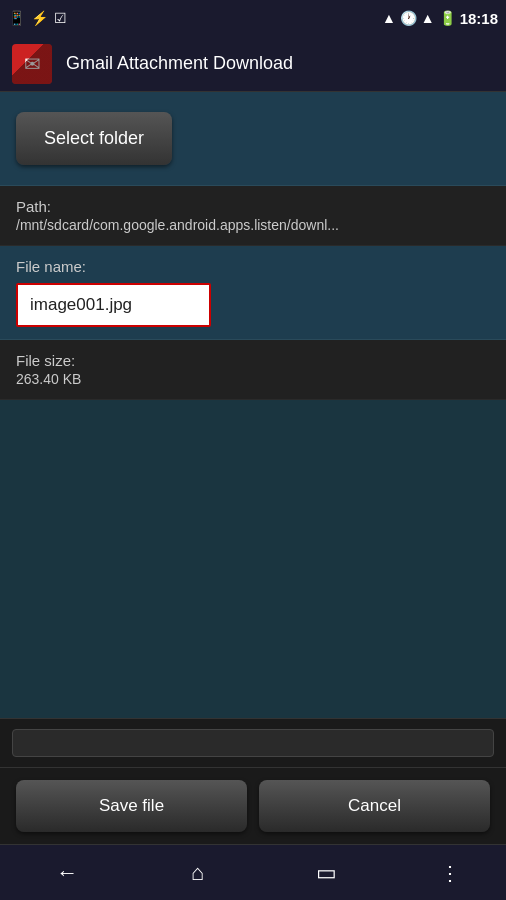 The image size is (506, 900). I want to click on status-bar: 📱 ⚡ ☑ ▲ 🕐 ▲ 🔋 18:18, so click(253, 18).